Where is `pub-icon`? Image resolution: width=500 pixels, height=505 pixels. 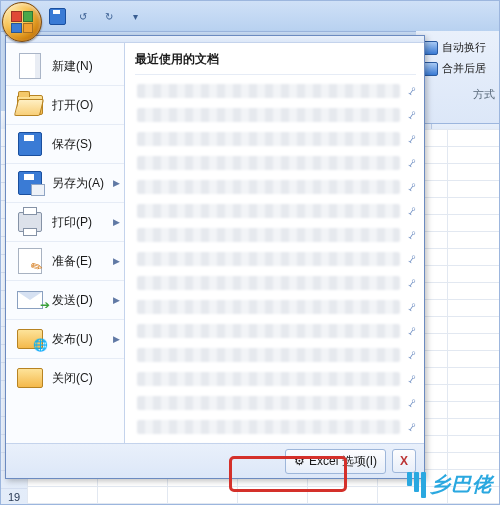 pub-icon is located at coordinates (30, 339).